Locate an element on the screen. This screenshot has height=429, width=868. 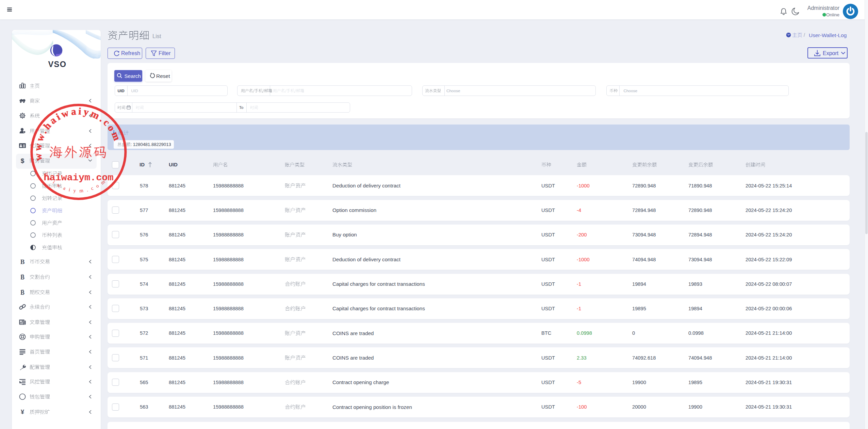
svg-text: 565 is located at coordinates (144, 382).